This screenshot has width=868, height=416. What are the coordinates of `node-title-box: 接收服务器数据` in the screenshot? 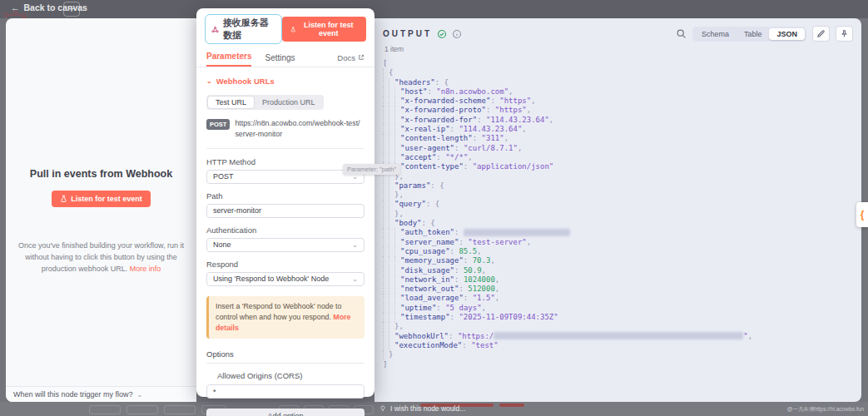 It's located at (243, 29).